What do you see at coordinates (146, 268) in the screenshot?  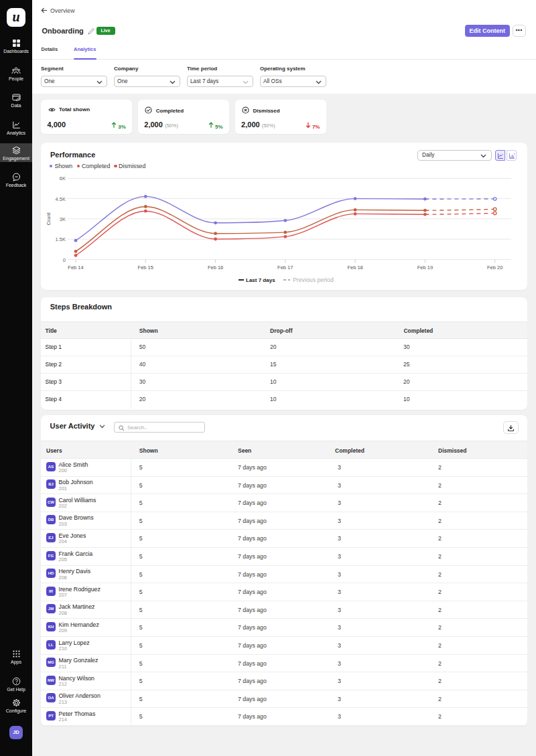 I see `svg-text: Feb 15` at bounding box center [146, 268].